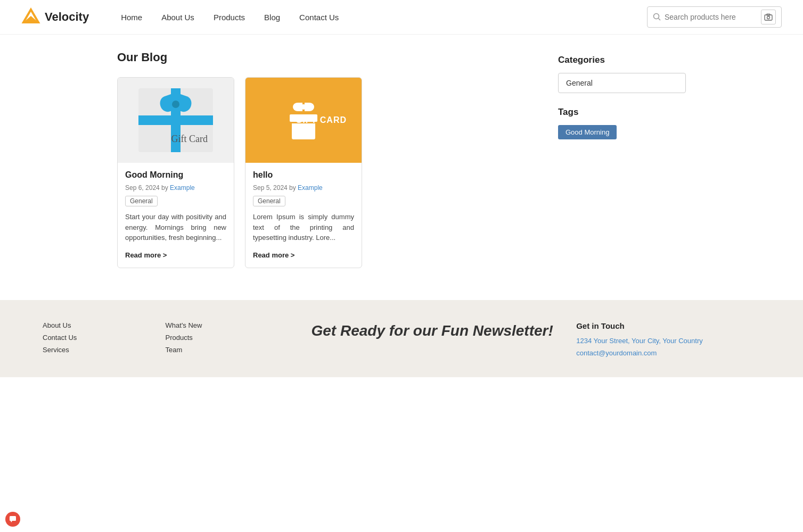 The height and width of the screenshot is (532, 803). I want to click on blog-card-2: GIFT CARD hello Sep 5, 2024 by Example G…, so click(304, 172).